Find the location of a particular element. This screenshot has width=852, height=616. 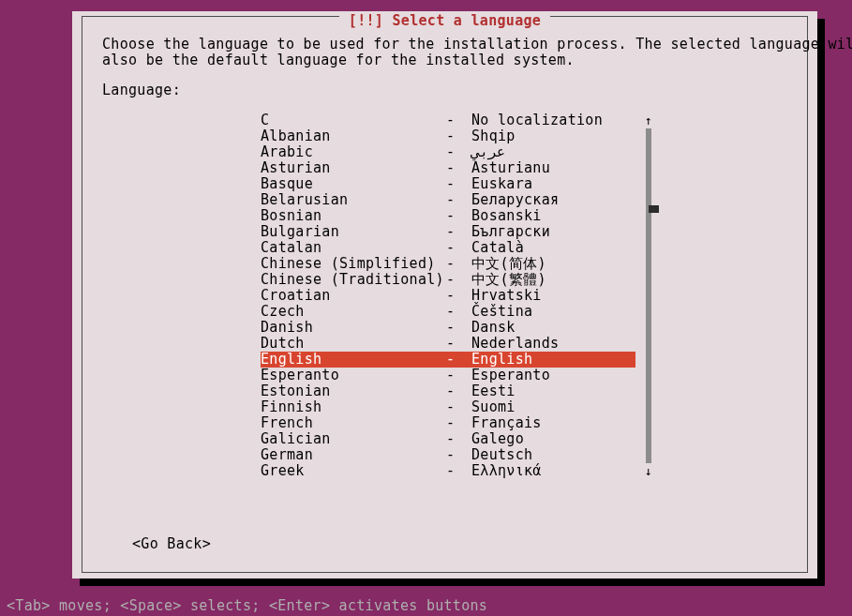

language-option: Chinese (Traditional)-中文(繁體) is located at coordinates (448, 279).